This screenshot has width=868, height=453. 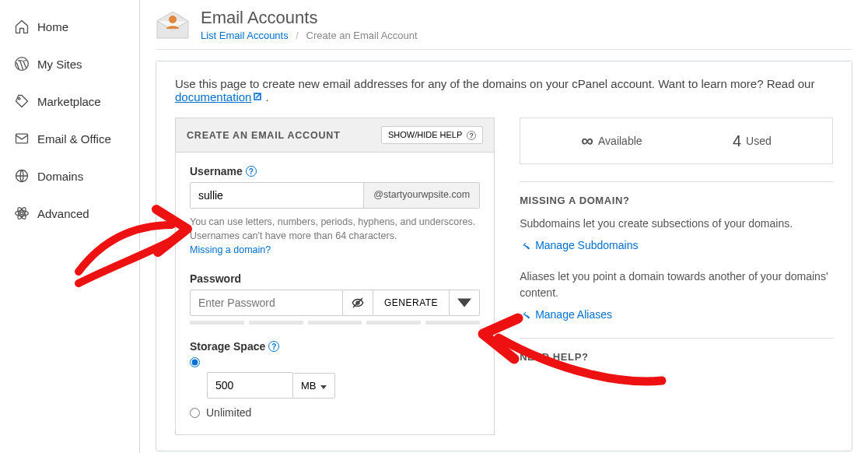 I want to click on password-field-block: Password GENERATE, so click(x=334, y=299).